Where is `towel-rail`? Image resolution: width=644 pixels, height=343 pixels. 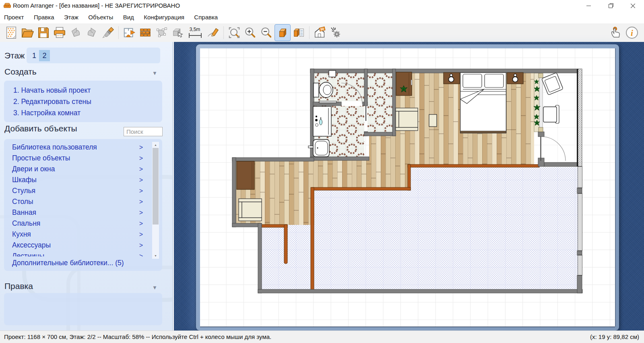 towel-rail is located at coordinates (328, 102).